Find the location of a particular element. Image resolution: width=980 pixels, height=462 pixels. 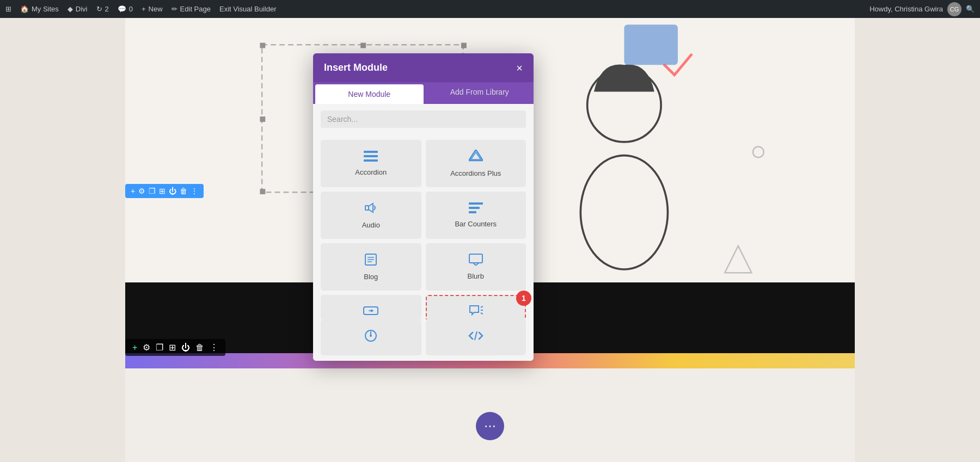

circle-counter-icon is located at coordinates (371, 337).